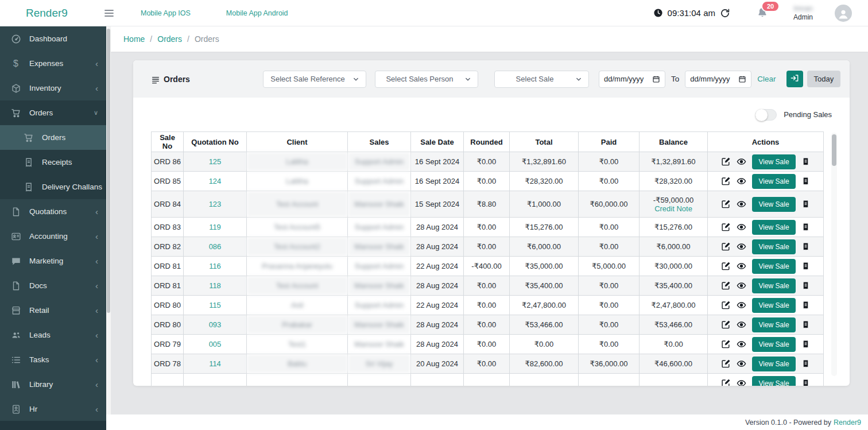 This screenshot has height=430, width=868. Describe the element at coordinates (766, 115) in the screenshot. I see `pending-sales-toggle` at that location.